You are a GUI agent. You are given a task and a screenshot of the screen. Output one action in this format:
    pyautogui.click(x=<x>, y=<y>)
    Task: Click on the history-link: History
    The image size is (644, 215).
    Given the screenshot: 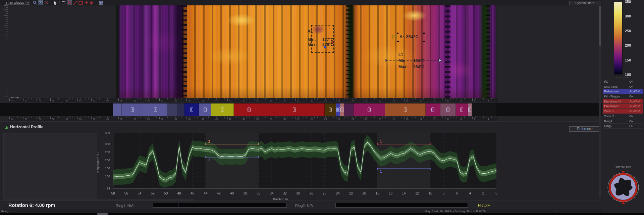 What is the action you would take?
    pyautogui.click(x=484, y=205)
    